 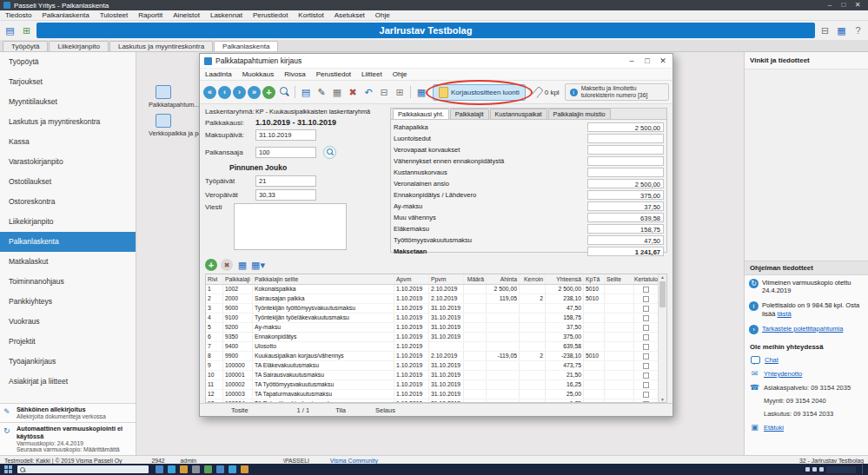 What do you see at coordinates (382, 16) in the screenshot?
I see `menubar-item: Ohje` at bounding box center [382, 16].